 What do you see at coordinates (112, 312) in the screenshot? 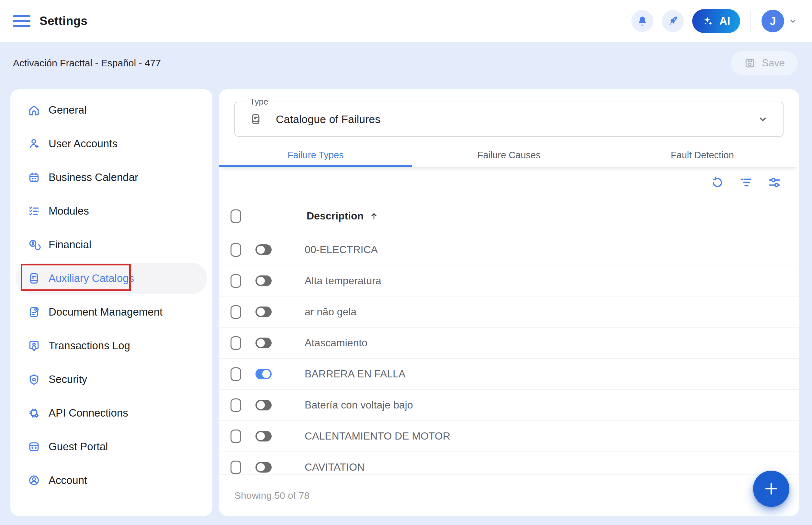
I see `sidebar-item-document-management: Document Management` at bounding box center [112, 312].